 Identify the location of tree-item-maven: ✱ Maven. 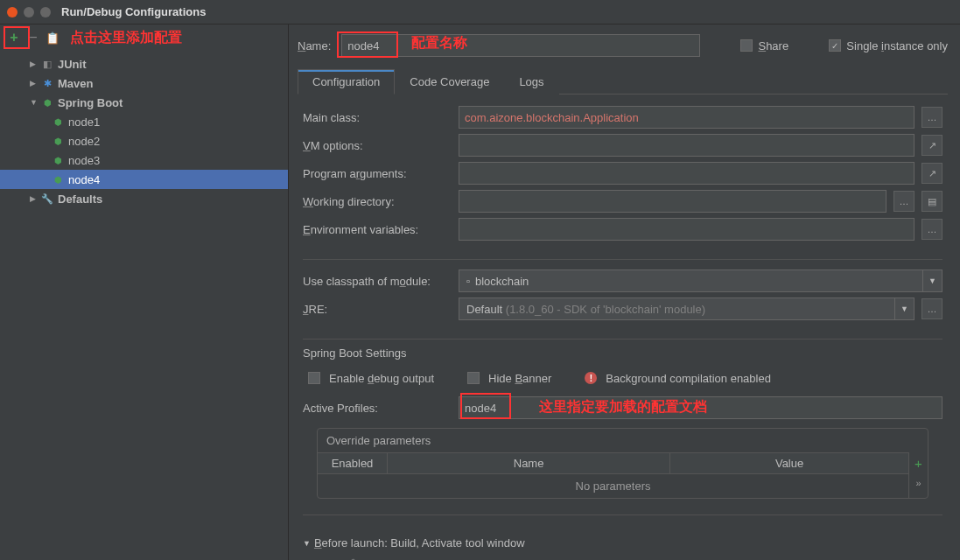
(144, 83).